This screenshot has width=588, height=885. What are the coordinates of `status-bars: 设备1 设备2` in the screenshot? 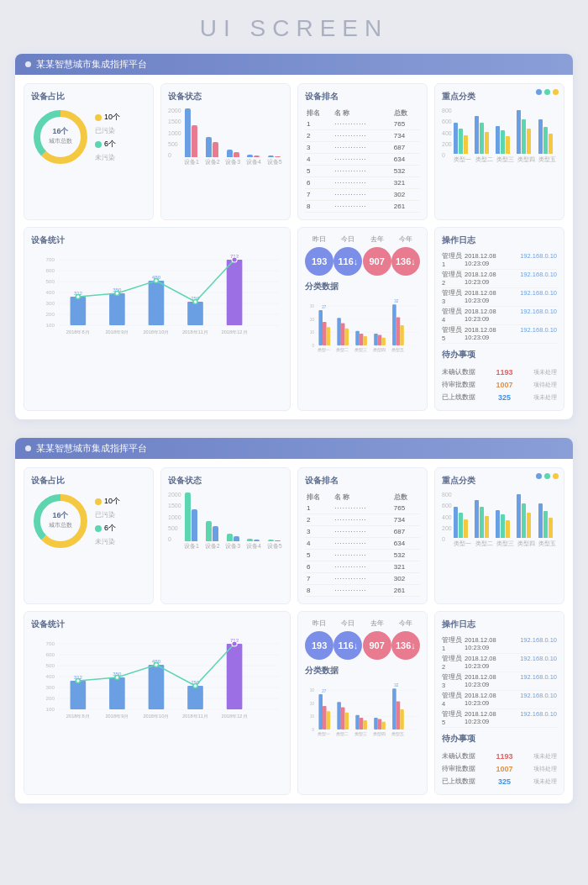 It's located at (234, 137).